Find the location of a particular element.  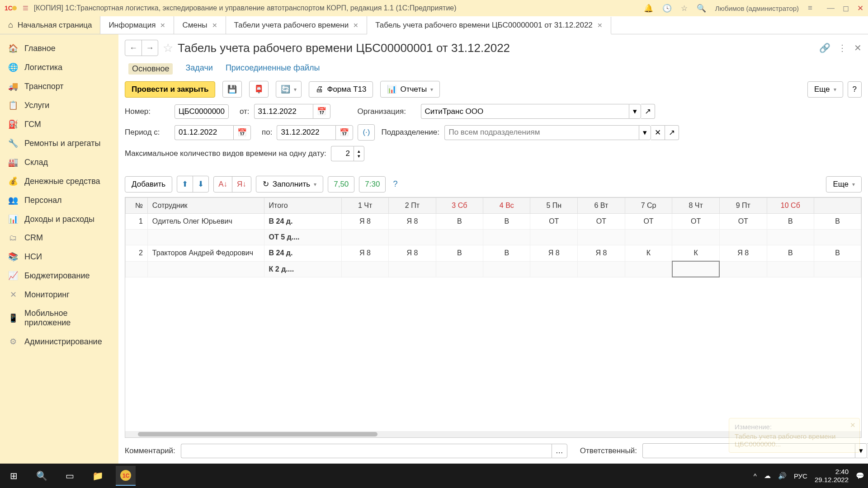

create-based-on-button: 🔄 ▾ is located at coordinates (288, 89).